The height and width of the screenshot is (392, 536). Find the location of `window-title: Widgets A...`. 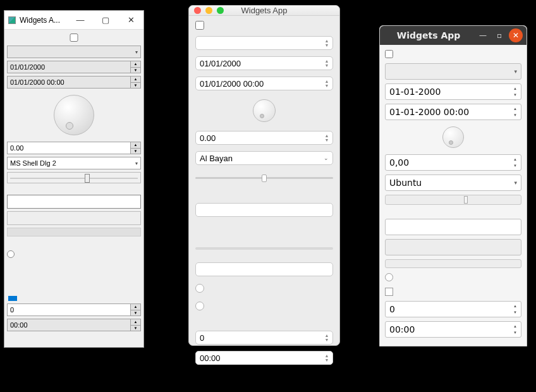

window-title: Widgets A... is located at coordinates (44, 20).